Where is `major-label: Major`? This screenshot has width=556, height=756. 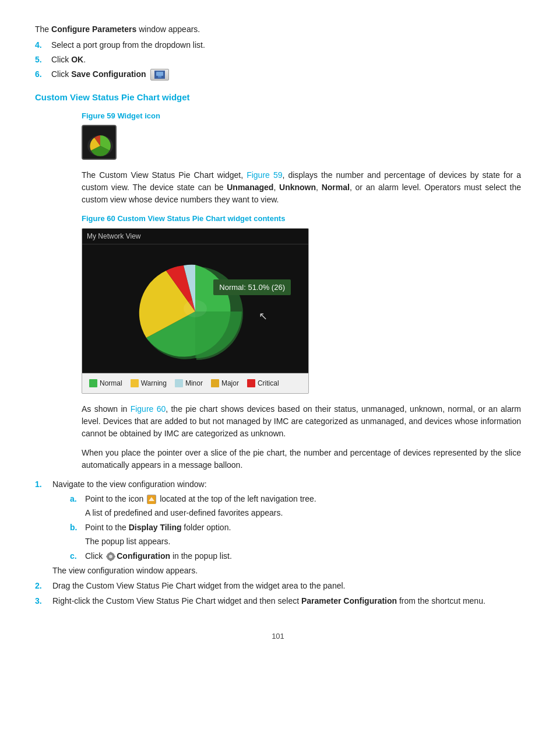 major-label: Major is located at coordinates (230, 383).